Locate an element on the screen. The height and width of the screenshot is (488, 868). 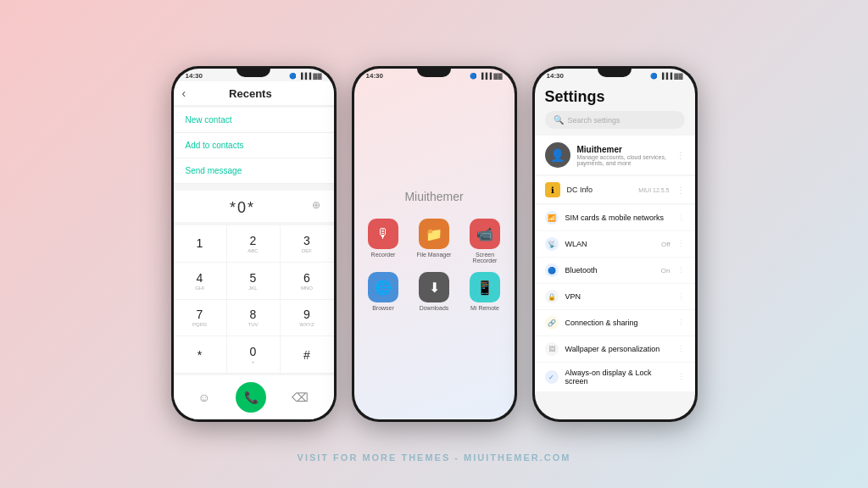
downloads-icon: ⬇ is located at coordinates (434, 287).